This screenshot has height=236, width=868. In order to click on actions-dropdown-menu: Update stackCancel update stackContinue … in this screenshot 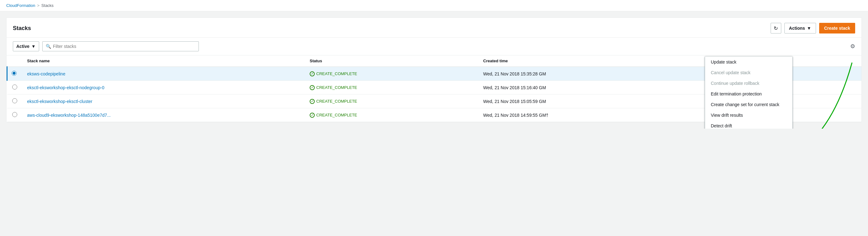, I will do `click(749, 92)`.